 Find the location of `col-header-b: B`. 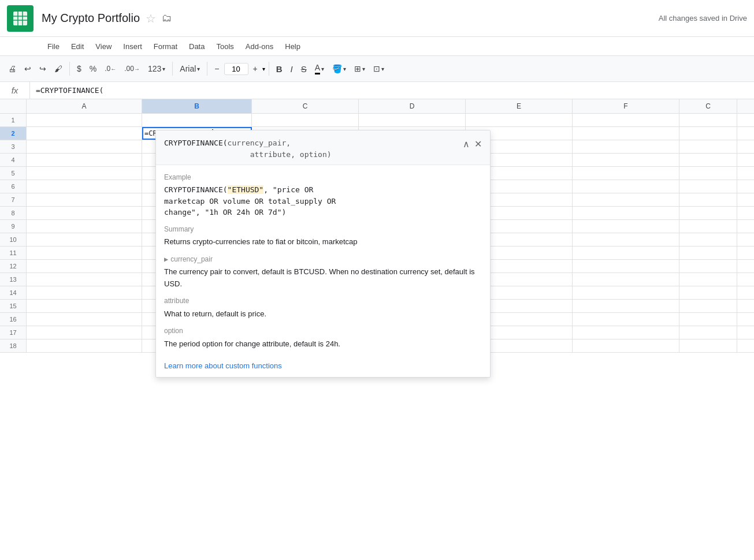

col-header-b: B is located at coordinates (197, 106).